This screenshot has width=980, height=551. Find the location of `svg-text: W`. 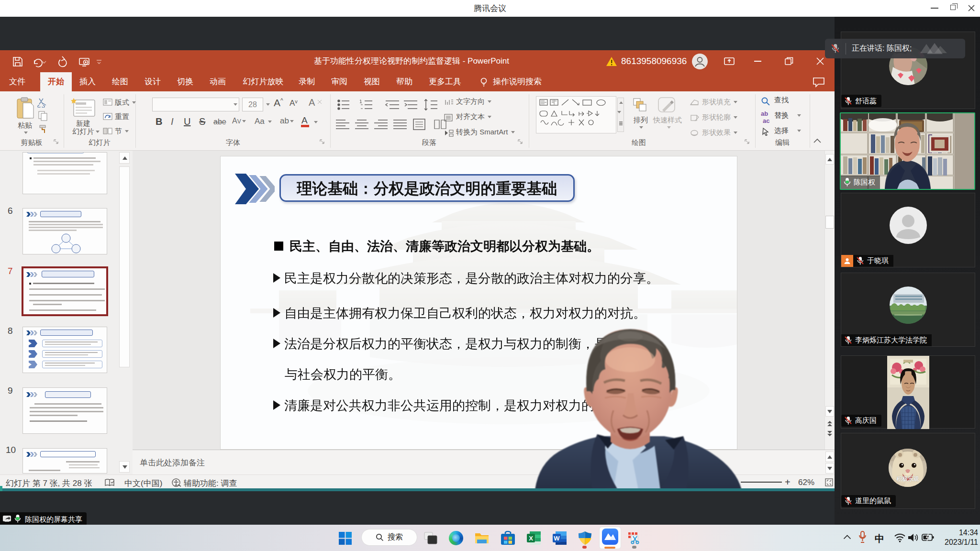

svg-text: W is located at coordinates (557, 539).